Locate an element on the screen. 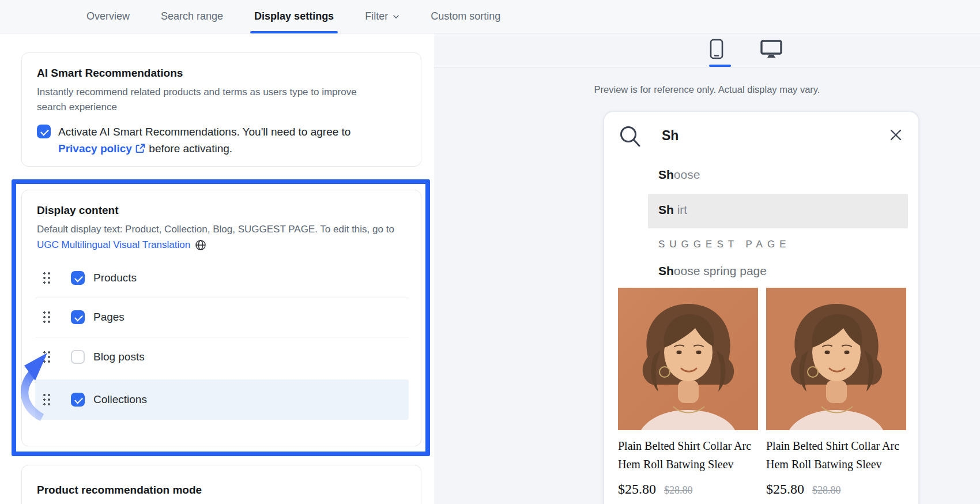  suggestion-rest: oose spring page is located at coordinates (721, 271).